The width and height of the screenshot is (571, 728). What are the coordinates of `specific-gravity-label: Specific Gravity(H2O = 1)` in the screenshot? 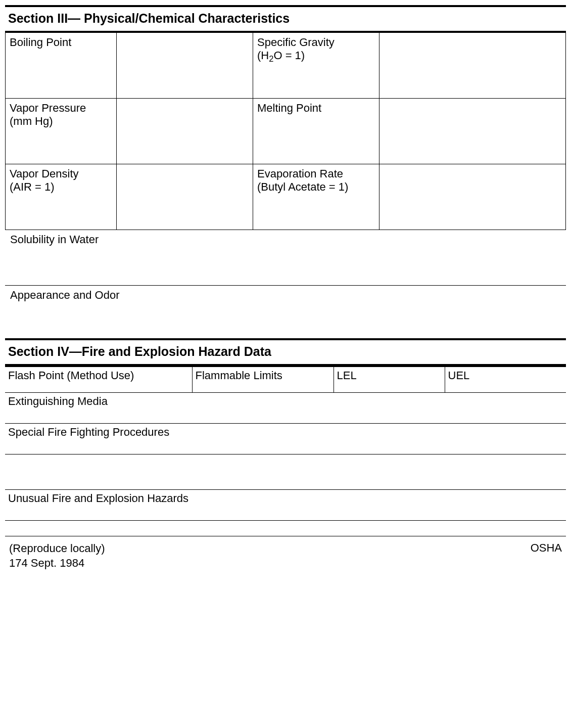 It's located at (316, 66).